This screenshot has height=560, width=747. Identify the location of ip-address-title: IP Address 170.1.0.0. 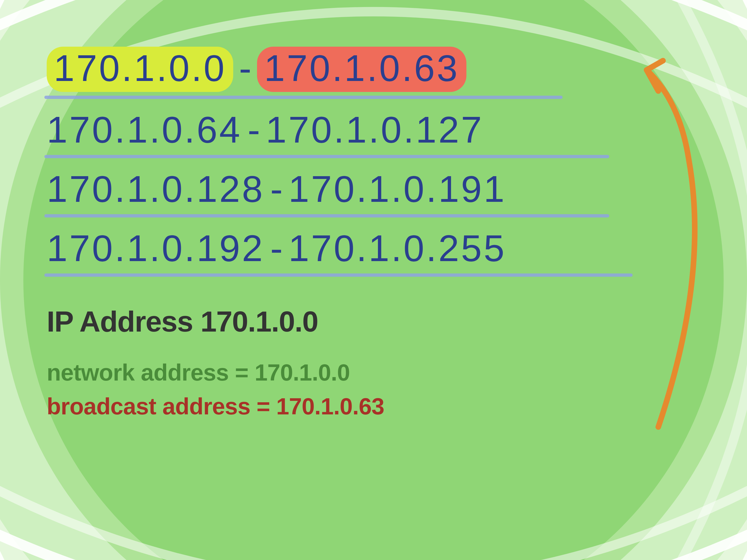
(374, 321).